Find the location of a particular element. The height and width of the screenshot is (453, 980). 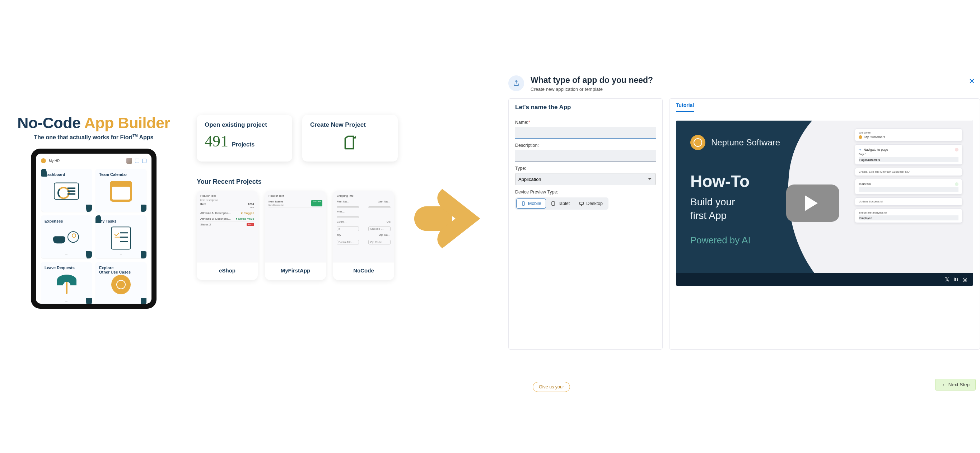

instagram-icon: ◎ is located at coordinates (965, 280).